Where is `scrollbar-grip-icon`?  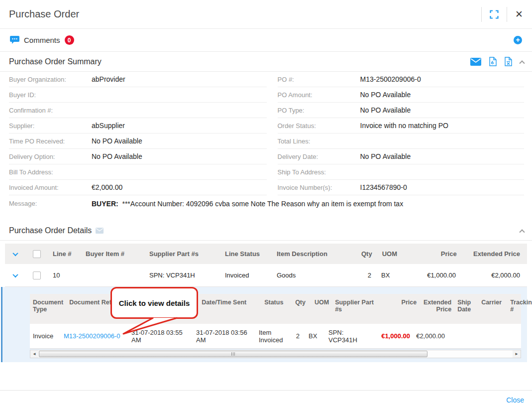 scrollbar-grip-icon is located at coordinates (233, 354).